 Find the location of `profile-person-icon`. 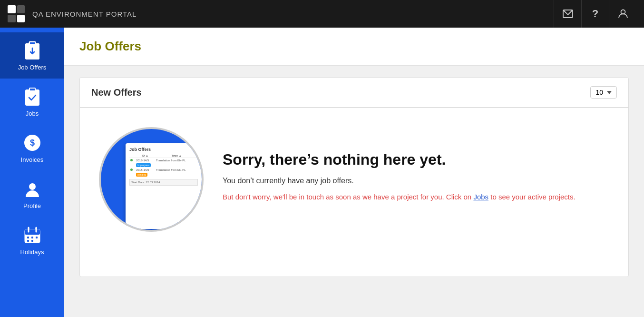

profile-person-icon is located at coordinates (32, 189).